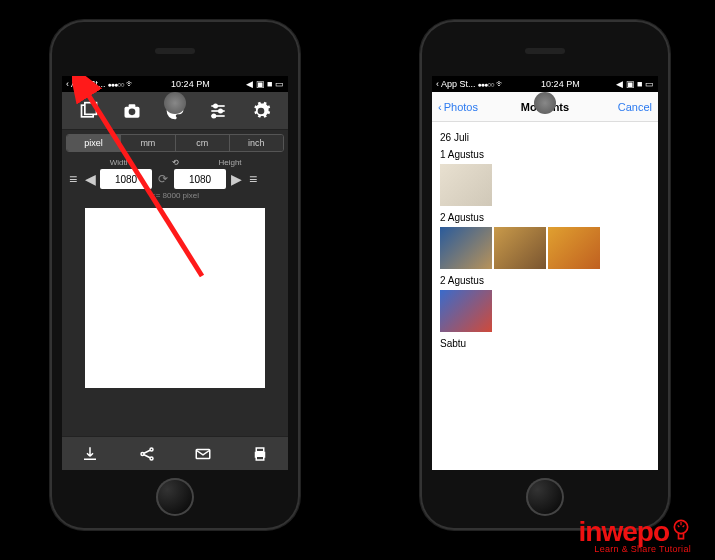  Describe the element at coordinates (175, 179) in the screenshot. I see `dimension-inputs: ≡ ◀ ⟳ ▶ ≡` at that location.